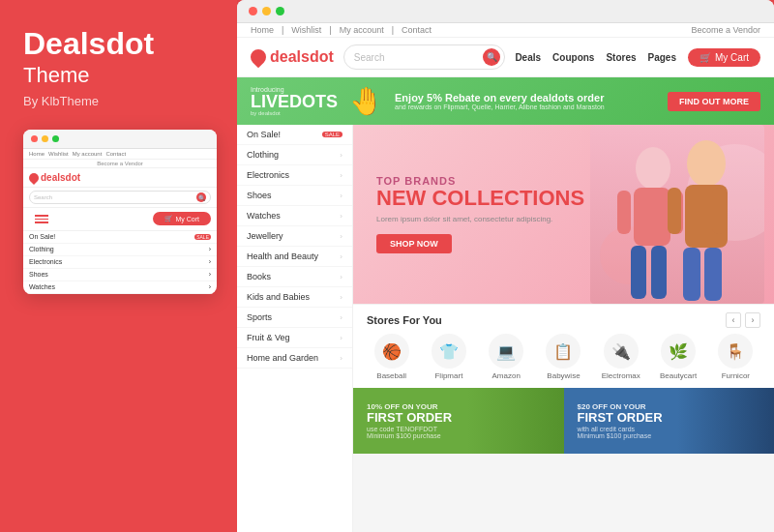 This screenshot has height=532, width=774. What do you see at coordinates (42, 250) in the screenshot?
I see `mini-menu-clothing-label: Clothing` at bounding box center [42, 250].